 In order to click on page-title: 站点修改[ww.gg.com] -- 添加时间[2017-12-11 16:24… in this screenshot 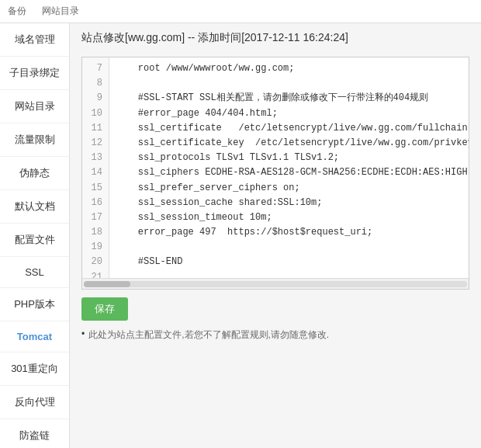, I will do `click(275, 40)`.